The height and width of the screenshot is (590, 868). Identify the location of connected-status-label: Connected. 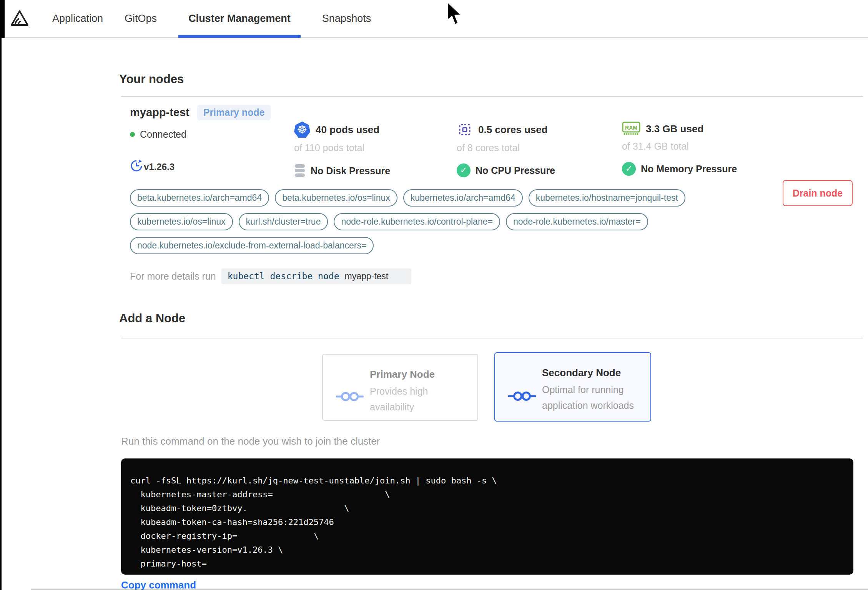
(163, 135).